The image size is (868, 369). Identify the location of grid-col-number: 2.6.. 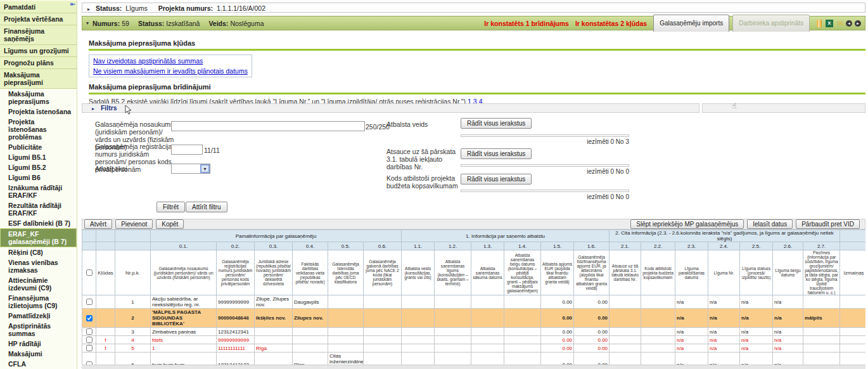
(788, 246).